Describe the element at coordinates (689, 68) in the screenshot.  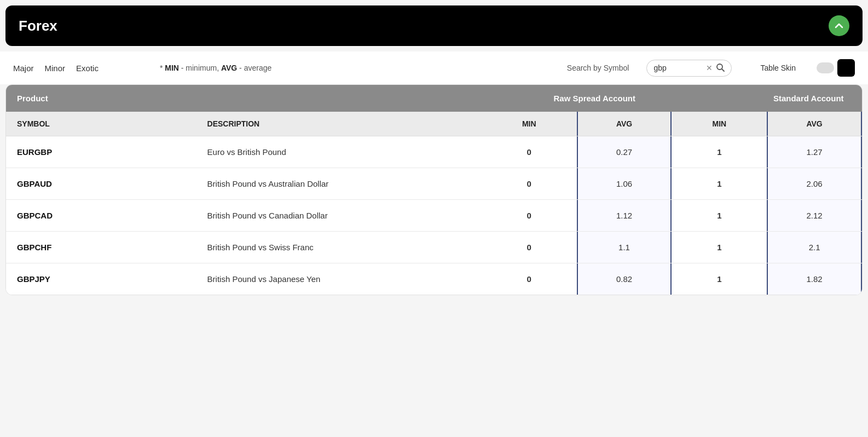
I see `search-box: ✕` at that location.